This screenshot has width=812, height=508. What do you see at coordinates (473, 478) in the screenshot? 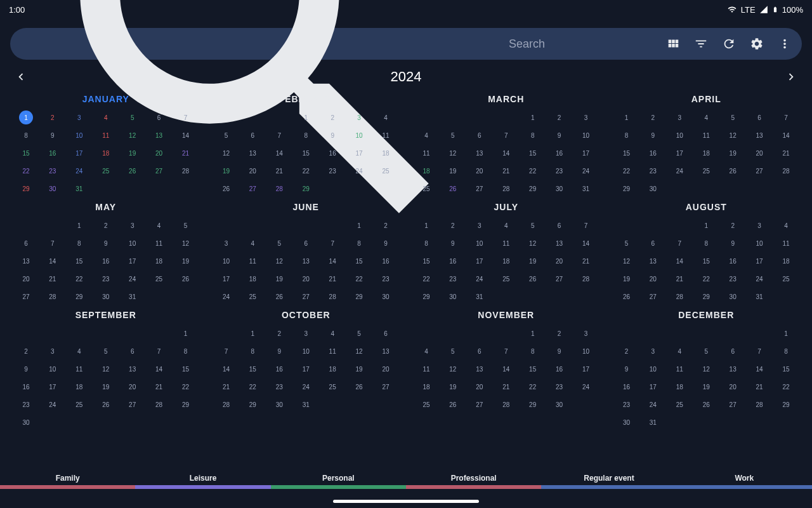
I see `legend-item: Professional` at bounding box center [473, 478].